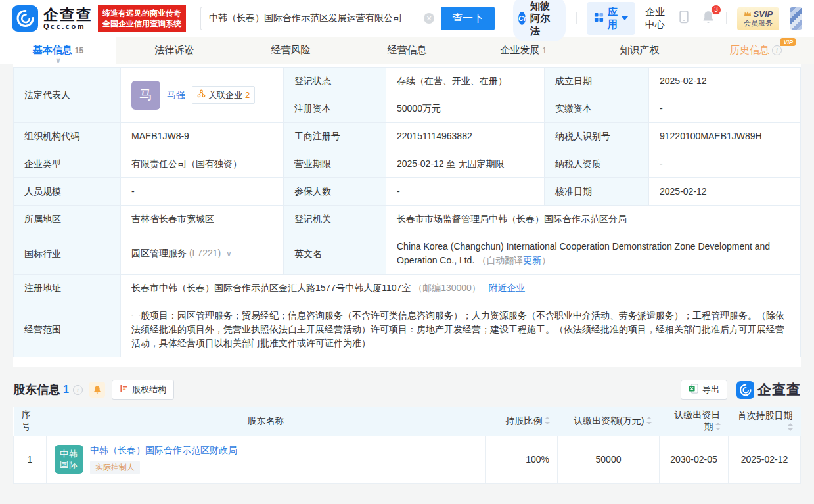 The width and height of the screenshot is (814, 504). What do you see at coordinates (597, 137) in the screenshot?
I see `field-label: 纳税人识别号` at bounding box center [597, 137].